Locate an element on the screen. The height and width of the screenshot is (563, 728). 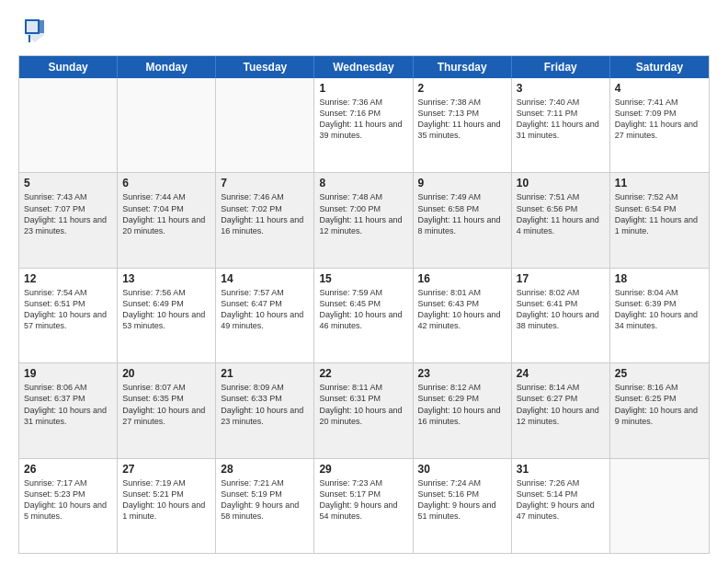
cell-info: Sunrise: 7:44 AM Sunset: 7:04 PM Dayligh… is located at coordinates (166, 213).